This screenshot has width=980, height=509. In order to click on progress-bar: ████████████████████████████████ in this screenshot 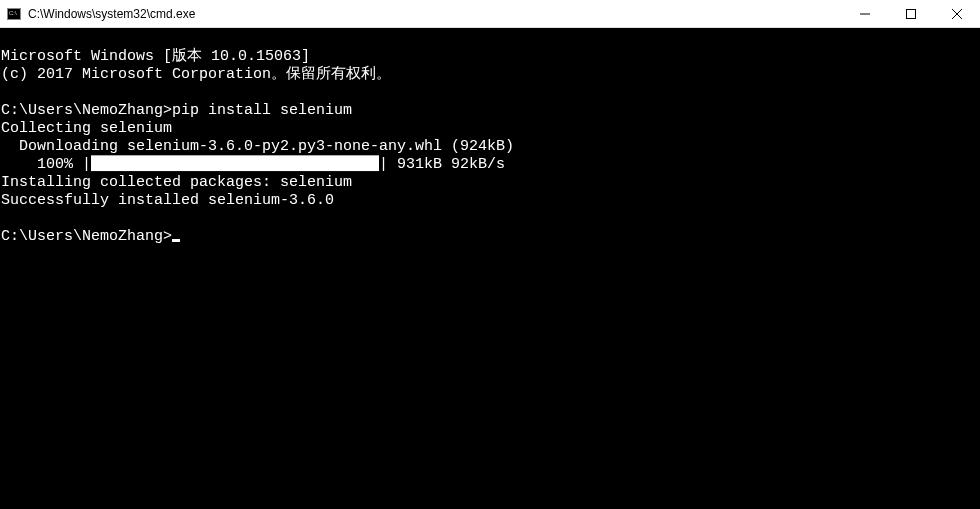, I will do `click(235, 165)`.